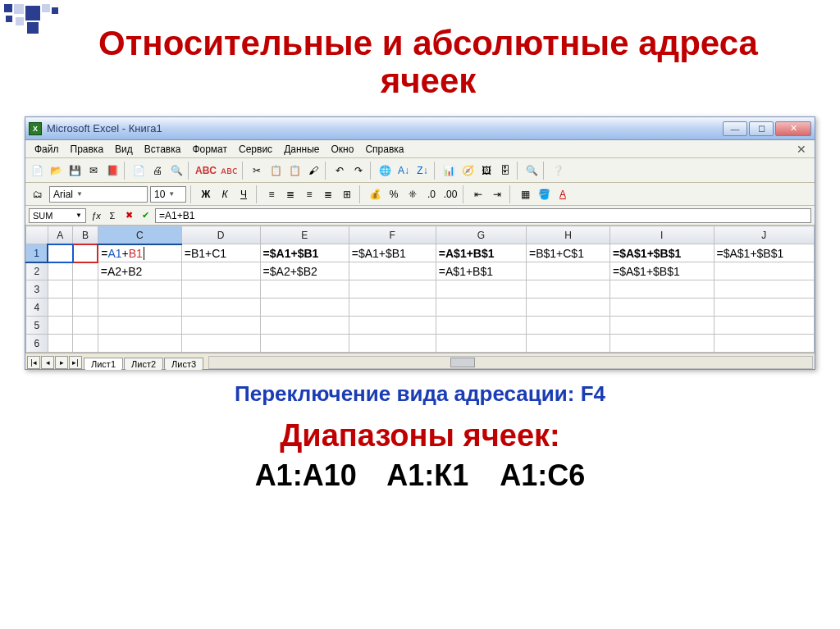 The height and width of the screenshot is (629, 840). Describe the element at coordinates (38, 253) in the screenshot. I see `row-header: 1` at that location.